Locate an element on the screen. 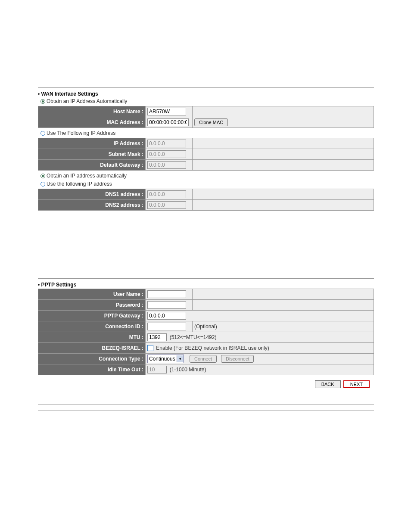  dns2-spare is located at coordinates (283, 205).